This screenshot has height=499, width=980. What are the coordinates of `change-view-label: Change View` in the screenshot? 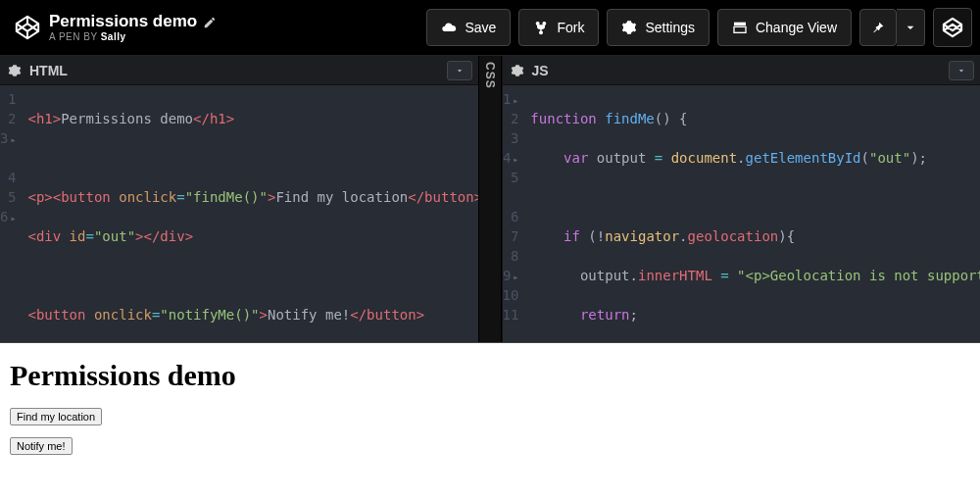 It's located at (796, 27).